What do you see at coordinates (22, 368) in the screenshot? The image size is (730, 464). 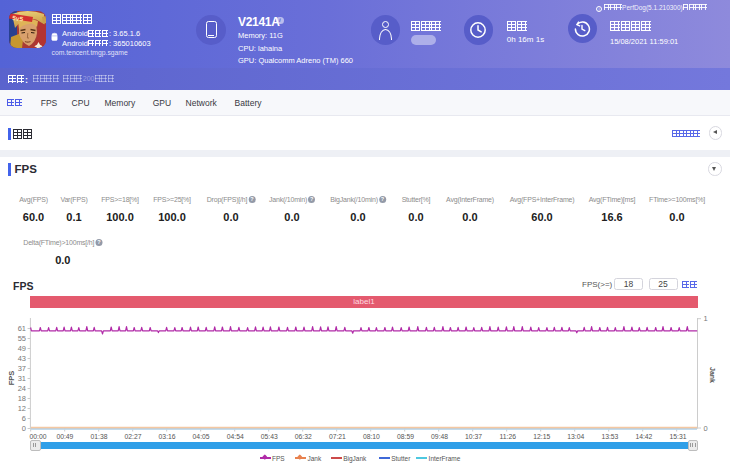 I see `svg-text: 37` at bounding box center [22, 368].